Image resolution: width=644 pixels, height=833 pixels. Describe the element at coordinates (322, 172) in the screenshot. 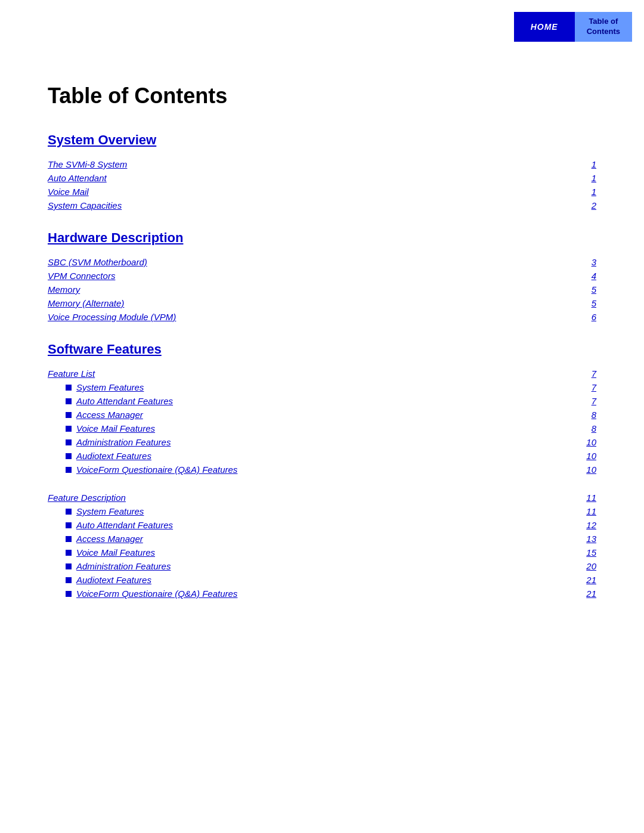

I see `section-system-overview: System Overview The SVMi-8 System 1 Auto…` at that location.